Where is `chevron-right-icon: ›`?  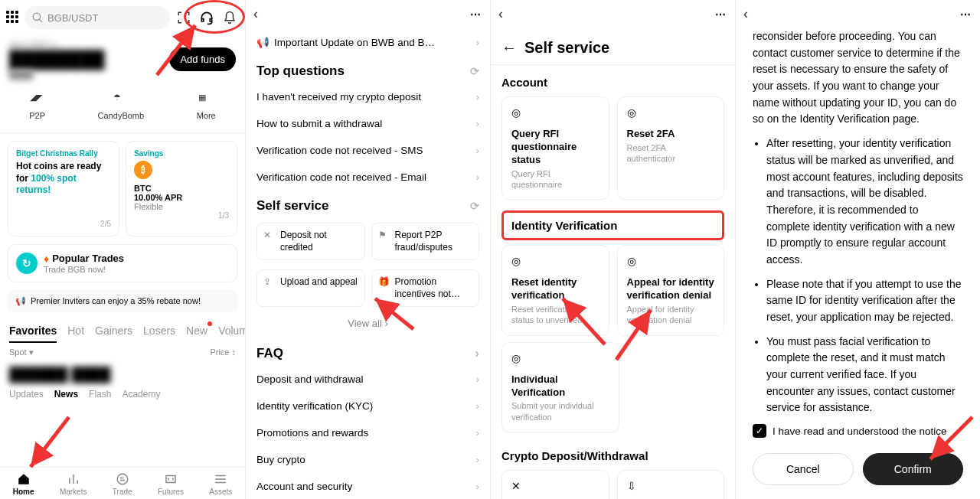
chevron-right-icon: › is located at coordinates (478, 43).